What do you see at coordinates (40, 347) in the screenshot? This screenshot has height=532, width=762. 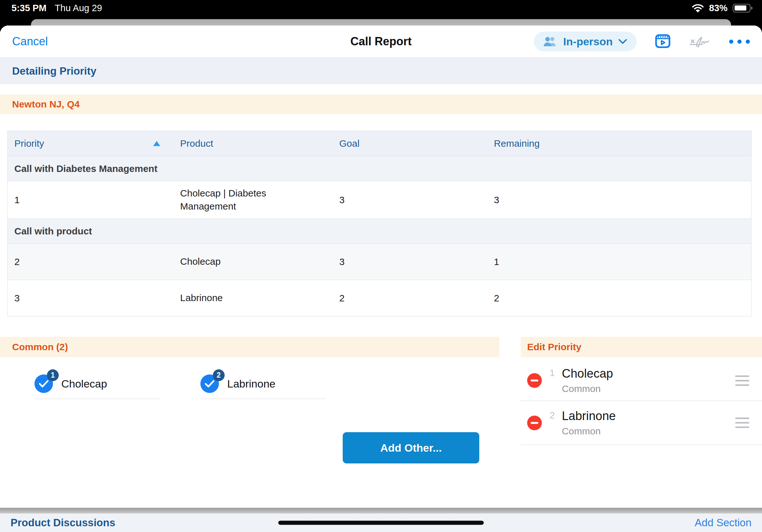 I see `common-section-title: Common (2)` at bounding box center [40, 347].